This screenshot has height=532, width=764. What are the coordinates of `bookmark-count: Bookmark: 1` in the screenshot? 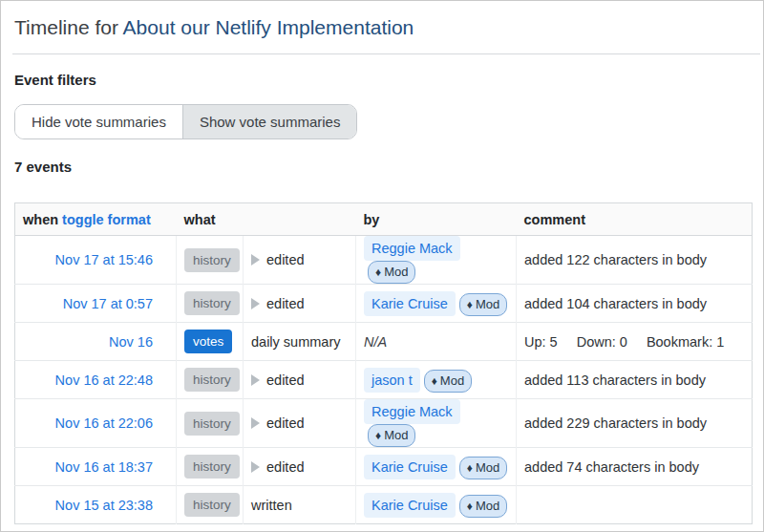 It's located at (686, 342).